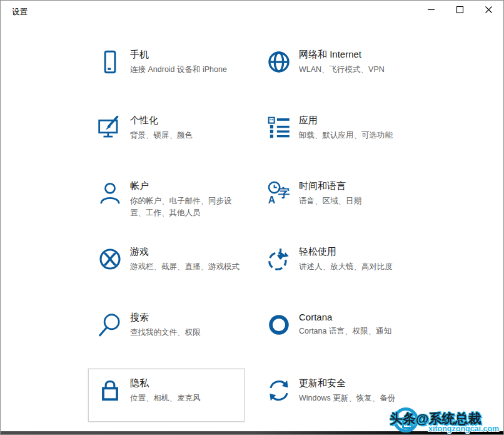 This screenshot has height=435, width=504. What do you see at coordinates (110, 193) in the screenshot?
I see `person-icon` at bounding box center [110, 193].